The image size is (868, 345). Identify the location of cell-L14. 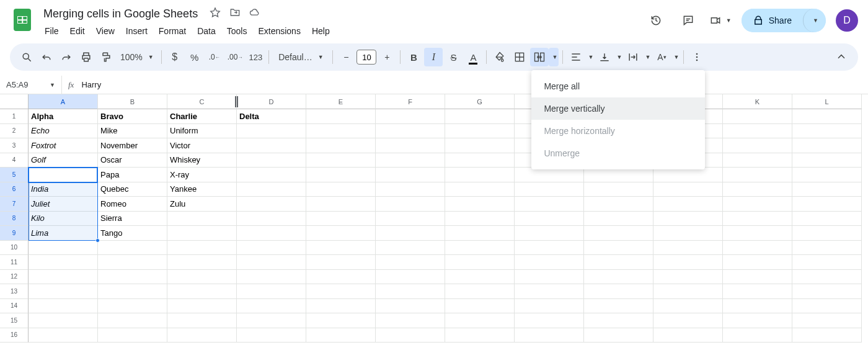
(827, 307).